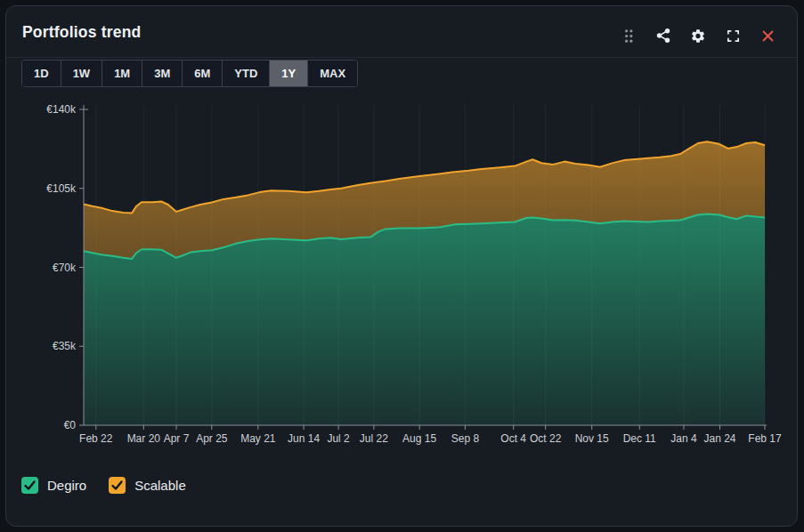 The height and width of the screenshot is (532, 804). Describe the element at coordinates (82, 73) in the screenshot. I see `range-button-1w: 1W` at that location.